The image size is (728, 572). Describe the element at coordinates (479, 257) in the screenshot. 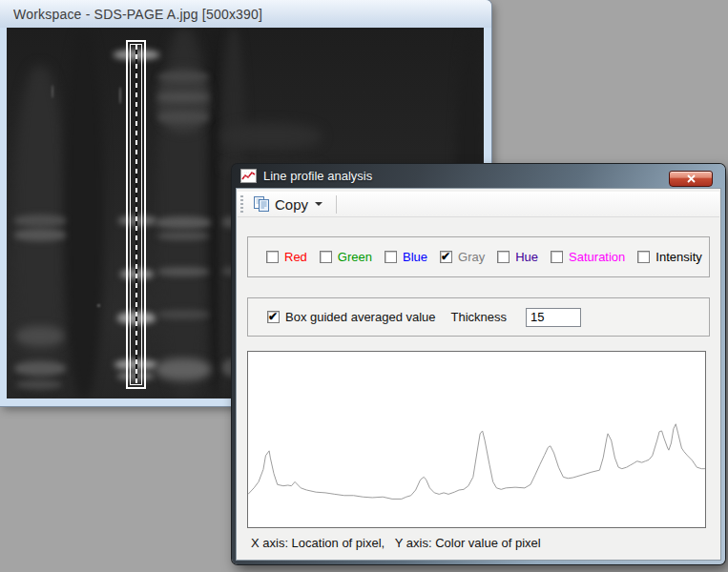

I see `channel-group: Red Green Blue Gray Hue` at that location.